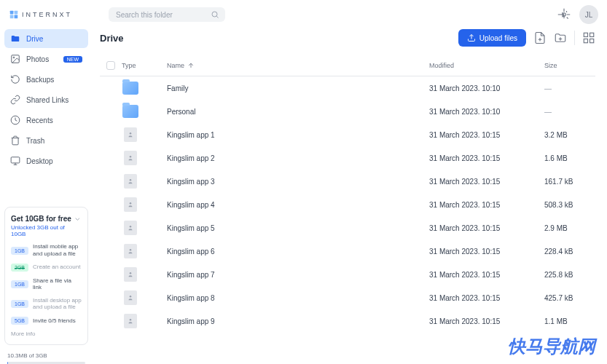 The height and width of the screenshot is (364, 607). What do you see at coordinates (57, 267) in the screenshot?
I see `task-text: Create an account` at bounding box center [57, 267].